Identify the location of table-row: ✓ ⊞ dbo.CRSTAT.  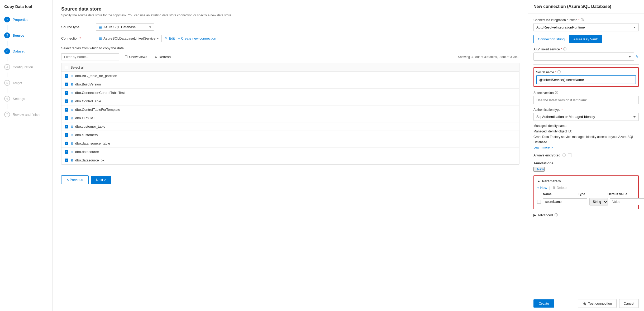
(290, 118).